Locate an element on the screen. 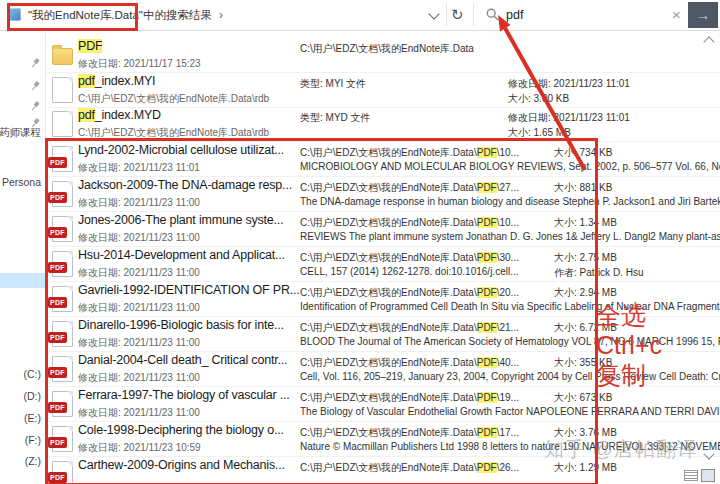 This screenshot has height=484, width=720. file-path: C:\用户\EDZ\文档\我的EndNote库.Data\PDF\27... is located at coordinates (410, 188).